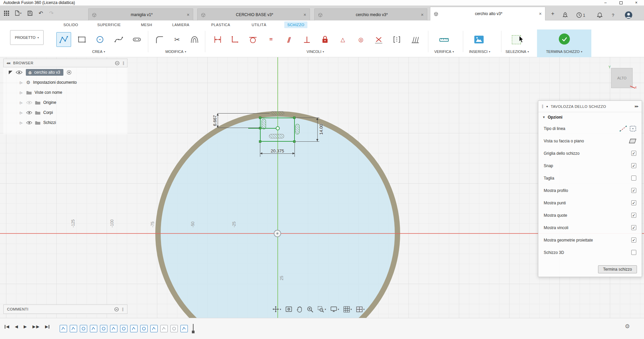 The height and width of the screenshot is (339, 644). I want to click on palette-header: ∥ ● TAVOLOZZA DELLO SCHIZZO ▶▶, so click(590, 107).